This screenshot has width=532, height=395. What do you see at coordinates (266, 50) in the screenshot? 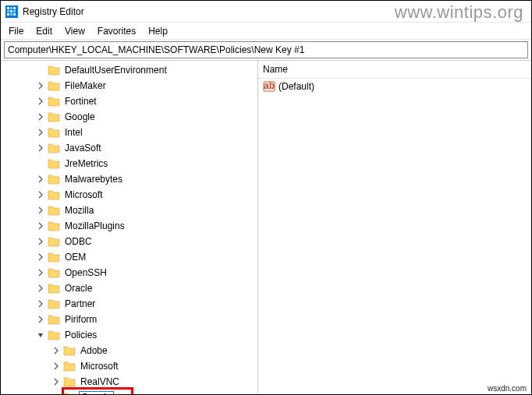
I see `address-bar: Computer\HKEY_LOCAL_MACHINE\SOFTWARE\Pol…` at bounding box center [266, 50].